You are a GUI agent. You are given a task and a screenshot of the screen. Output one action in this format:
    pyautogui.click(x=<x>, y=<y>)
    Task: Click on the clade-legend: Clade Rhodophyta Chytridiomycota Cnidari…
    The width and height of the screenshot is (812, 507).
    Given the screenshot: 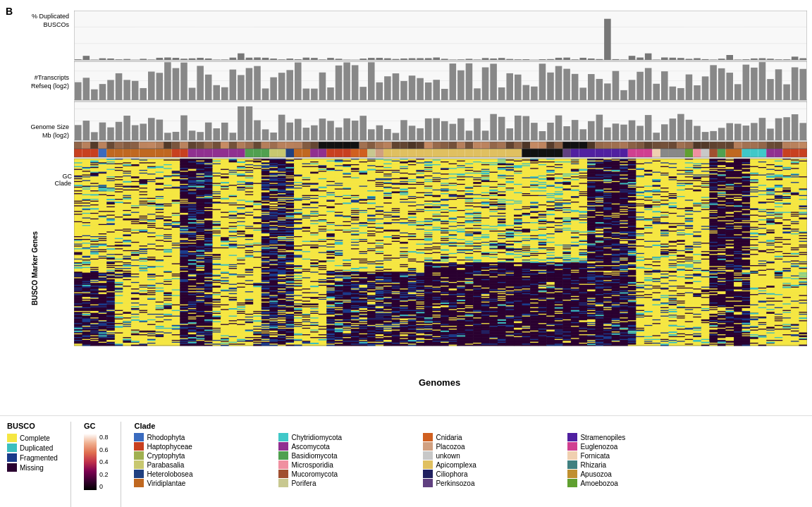 What is the action you would take?
    pyautogui.click(x=422, y=464)
    